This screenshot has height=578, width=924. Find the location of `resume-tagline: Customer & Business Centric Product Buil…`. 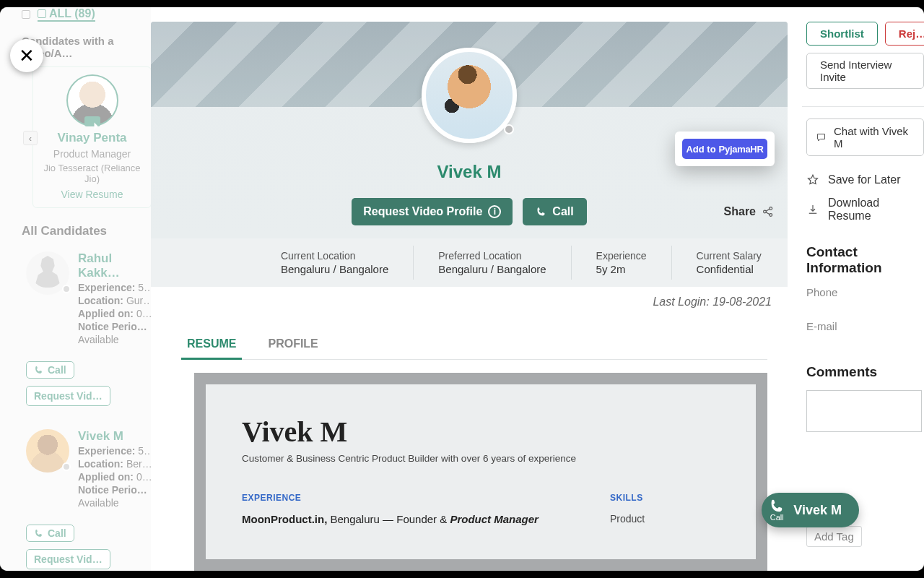

resume-tagline: Customer & Business Centric Product Buil… is located at coordinates (481, 458).